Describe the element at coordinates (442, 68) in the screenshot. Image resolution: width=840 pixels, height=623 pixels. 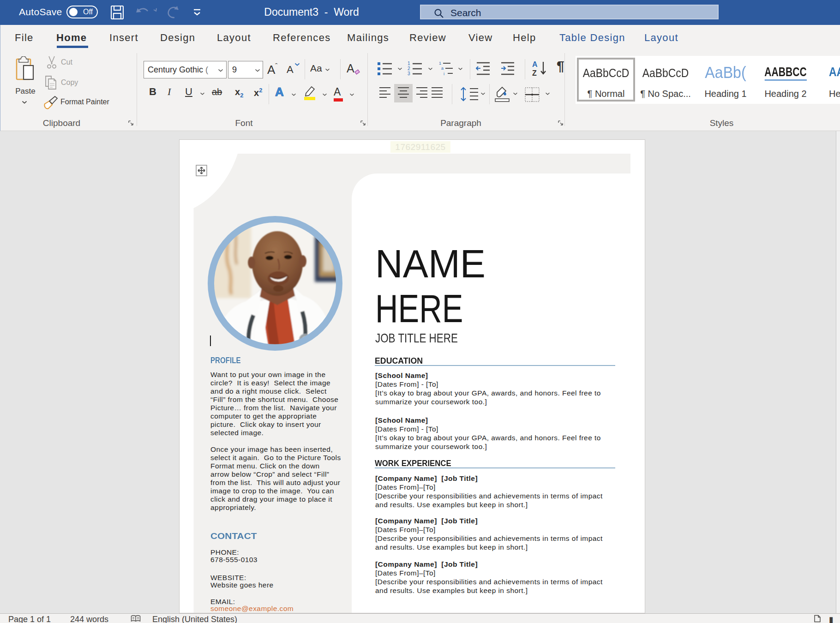
I see `svg-text: a` at that location.